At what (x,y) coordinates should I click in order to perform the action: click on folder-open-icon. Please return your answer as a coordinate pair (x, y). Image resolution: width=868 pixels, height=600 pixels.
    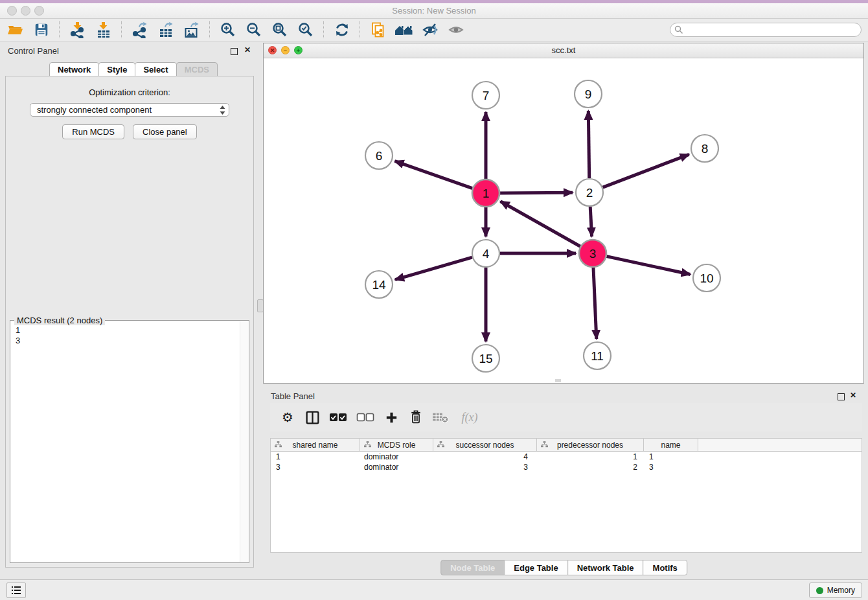
    Looking at the image, I should click on (16, 30).